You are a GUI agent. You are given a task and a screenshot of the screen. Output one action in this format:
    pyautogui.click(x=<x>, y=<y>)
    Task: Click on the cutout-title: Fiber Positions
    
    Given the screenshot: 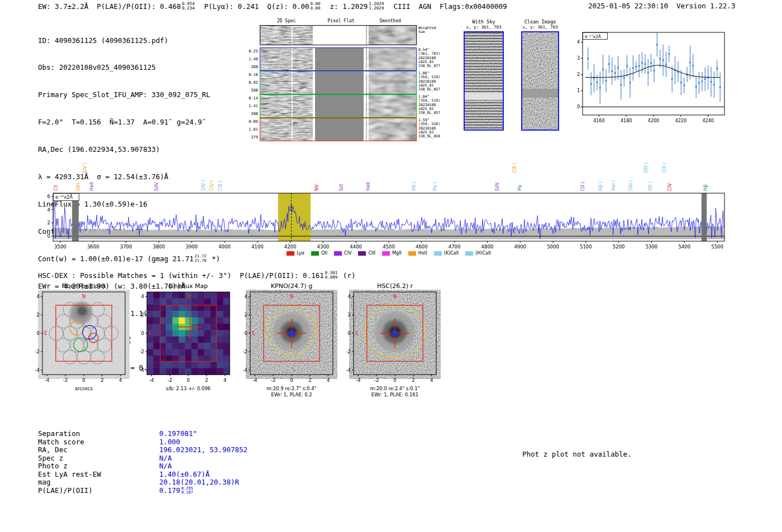 What is the action you would take?
    pyautogui.click(x=84, y=286)
    